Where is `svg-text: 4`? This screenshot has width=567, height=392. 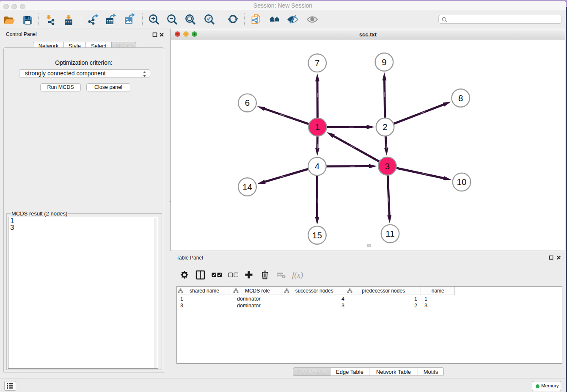 svg-text: 4 is located at coordinates (317, 166).